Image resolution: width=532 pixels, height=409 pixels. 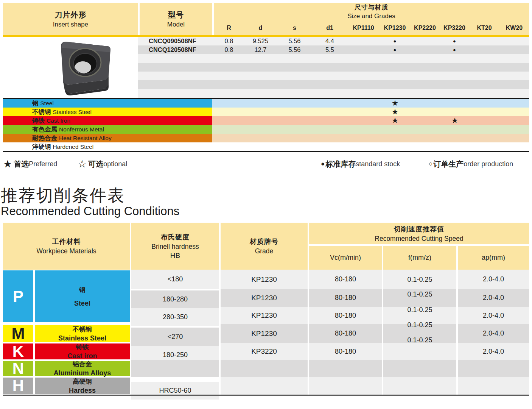 What do you see at coordinates (229, 28) in the screenshot?
I see `col-label-R: R` at bounding box center [229, 28].